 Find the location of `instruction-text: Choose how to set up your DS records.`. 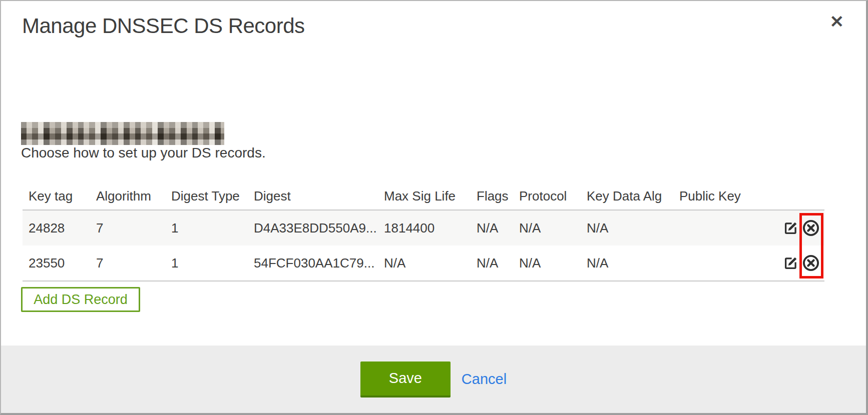

instruction-text: Choose how to set up your DS records. is located at coordinates (143, 153).